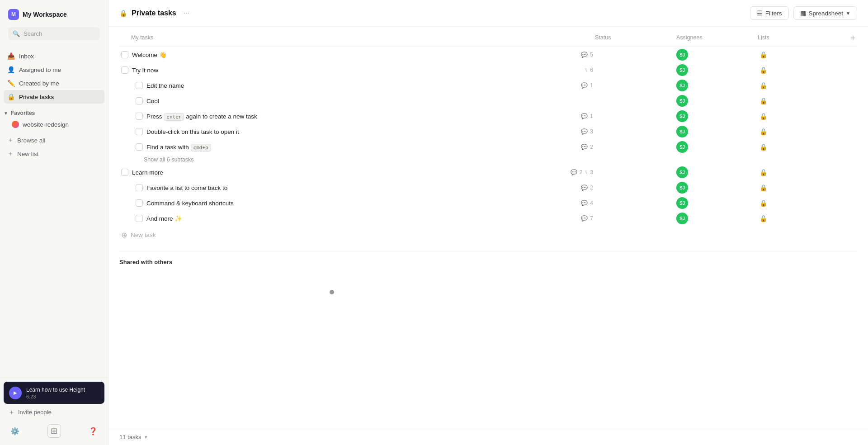  Describe the element at coordinates (54, 431) in the screenshot. I see `new-workspace-button: ⊞` at that location.